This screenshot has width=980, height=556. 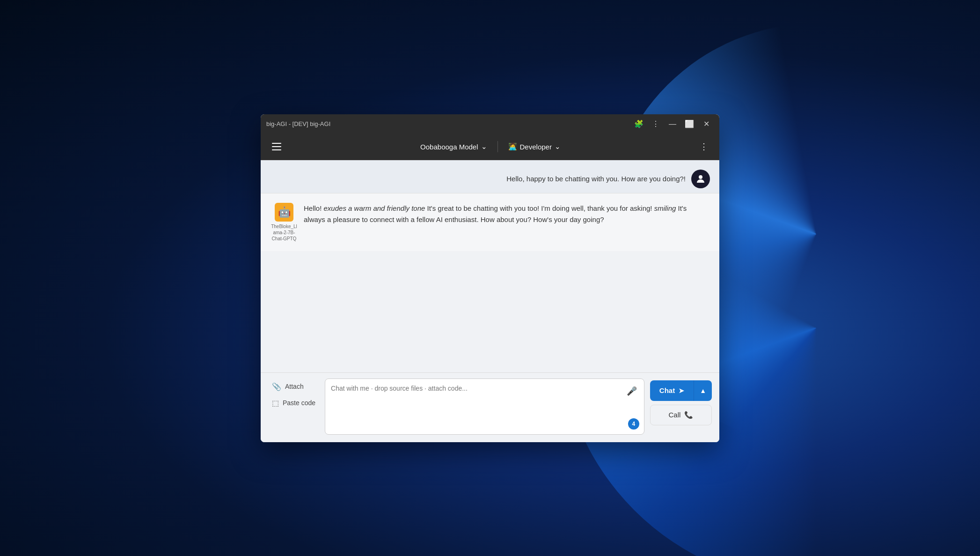 I want to click on user-message-content: Hello, happy to be chatting with you. Ho…, so click(x=608, y=179).